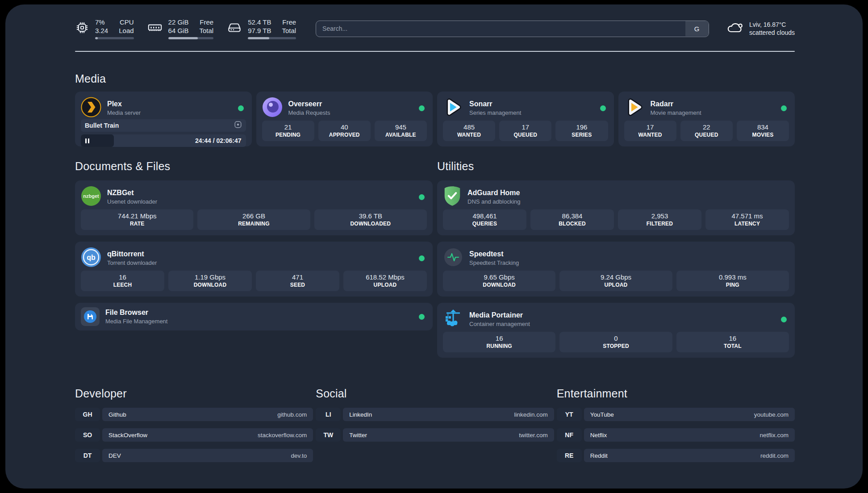  Describe the element at coordinates (180, 29) in the screenshot. I see `memory-metric: 22 GiB 64 GiB Free Total` at that location.